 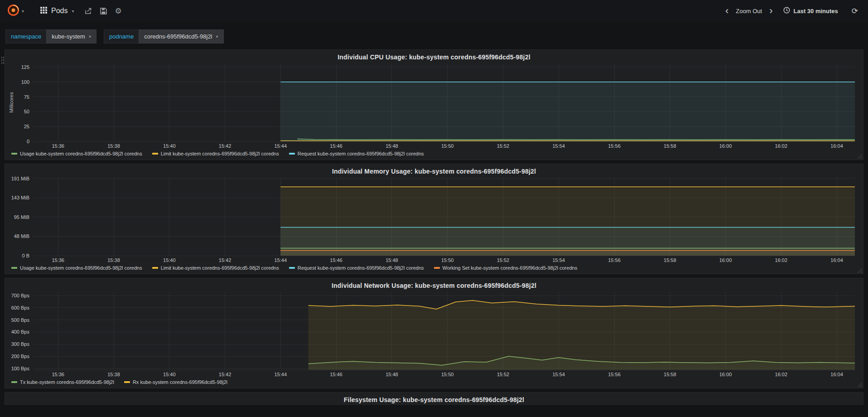 I want to click on apps-grid-icon, so click(x=43, y=11).